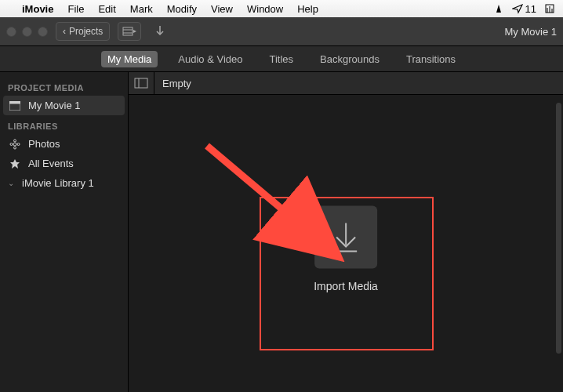 This screenshot has width=563, height=392. What do you see at coordinates (83, 31) in the screenshot?
I see `back-to-projects-button: ‹ Projects` at bounding box center [83, 31].